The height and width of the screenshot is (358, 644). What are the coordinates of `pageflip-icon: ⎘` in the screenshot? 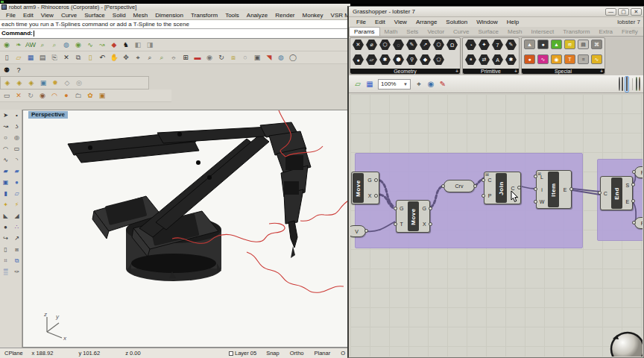 It's located at (55, 57).